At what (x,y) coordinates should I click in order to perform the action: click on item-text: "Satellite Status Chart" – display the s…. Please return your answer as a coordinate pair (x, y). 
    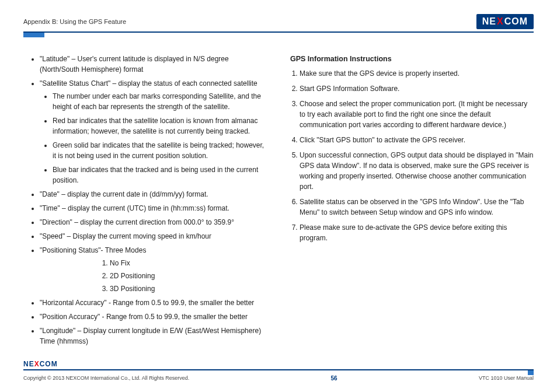
    Looking at the image, I should click on (148, 83).